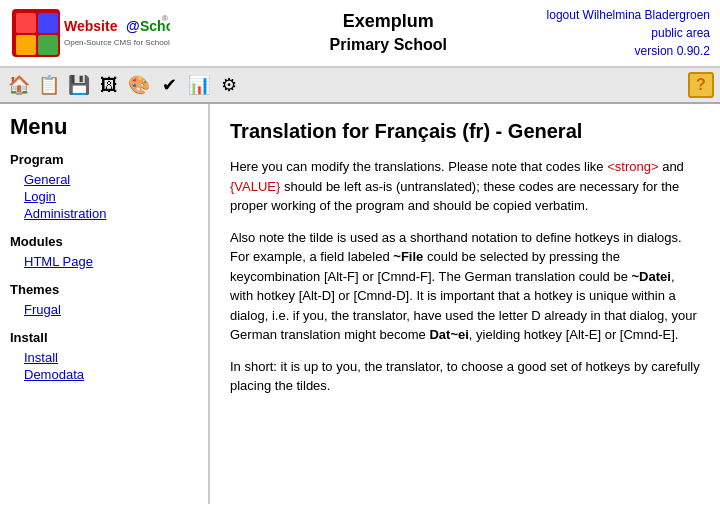 Image resolution: width=720 pixels, height=519 pixels. What do you see at coordinates (104, 214) in the screenshot?
I see `sidebar-item-administration: Administration` at bounding box center [104, 214].